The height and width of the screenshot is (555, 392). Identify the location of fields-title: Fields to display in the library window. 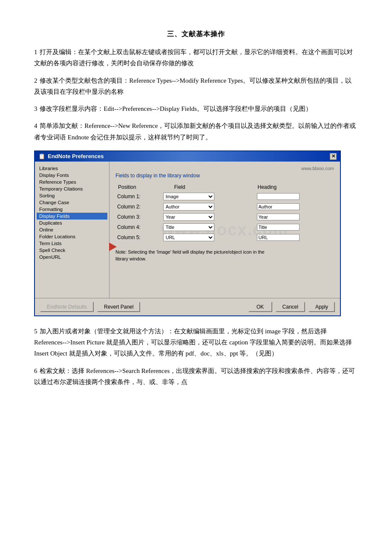
(225, 176).